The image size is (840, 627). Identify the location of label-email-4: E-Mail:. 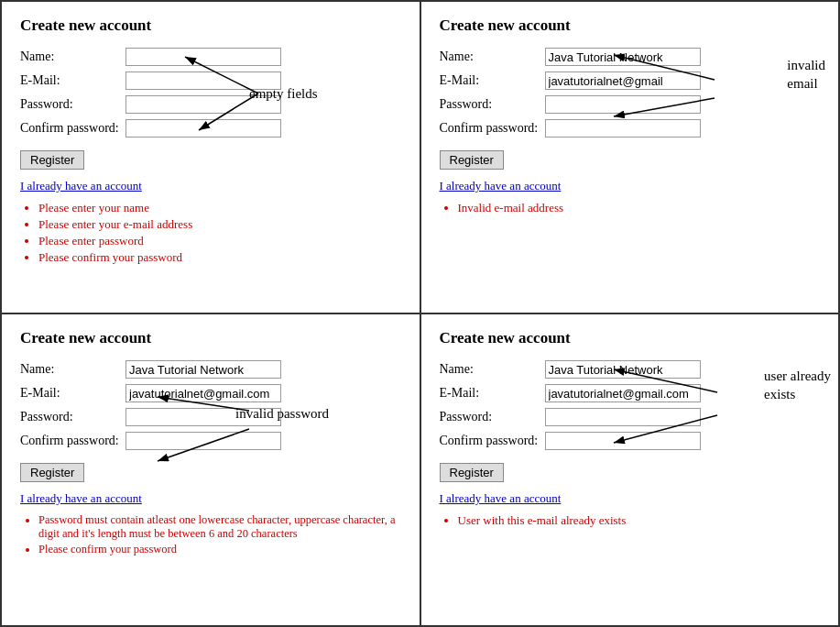
(493, 393).